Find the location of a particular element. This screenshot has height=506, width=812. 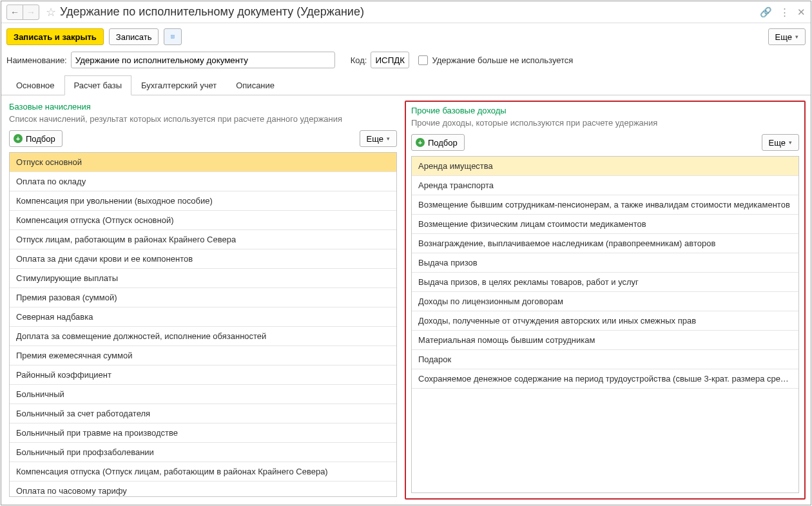

list-item: Компенсация при увольнении (выходное пос… is located at coordinates (203, 201).